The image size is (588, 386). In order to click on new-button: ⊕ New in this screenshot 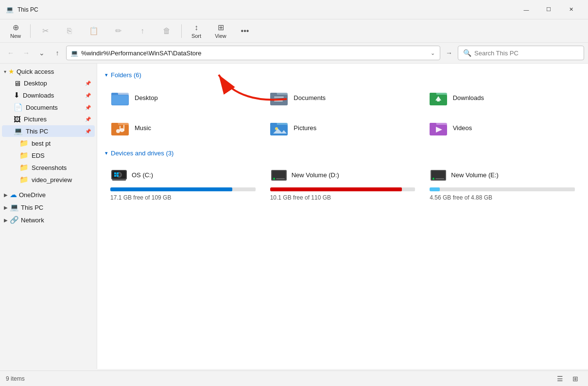, I will do `click(16, 31)`.